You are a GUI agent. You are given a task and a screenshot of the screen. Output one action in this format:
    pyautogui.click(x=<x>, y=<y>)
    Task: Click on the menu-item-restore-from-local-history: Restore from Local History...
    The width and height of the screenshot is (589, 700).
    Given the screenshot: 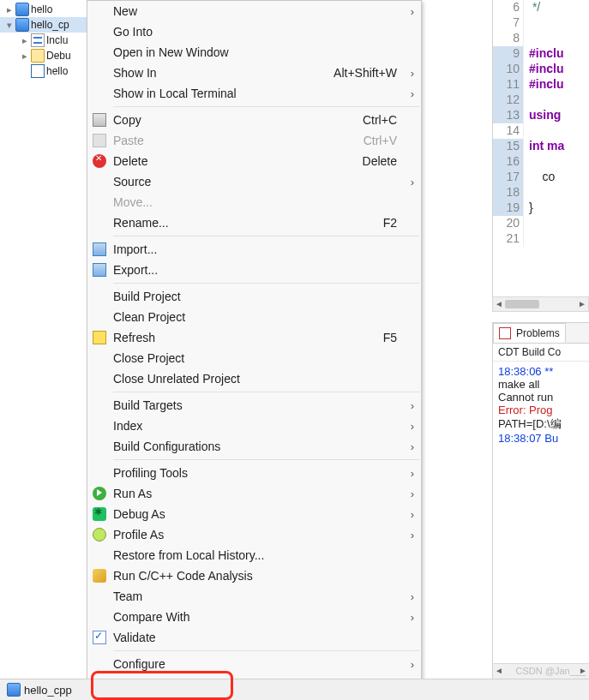 What is the action you would take?
    pyautogui.click(x=254, y=555)
    